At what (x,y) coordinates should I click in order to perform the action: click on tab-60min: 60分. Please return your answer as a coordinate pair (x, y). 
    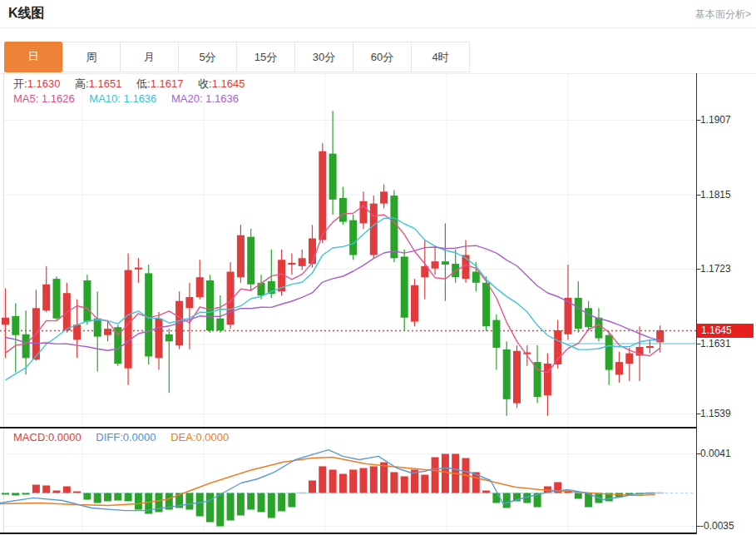
    Looking at the image, I should click on (383, 57).